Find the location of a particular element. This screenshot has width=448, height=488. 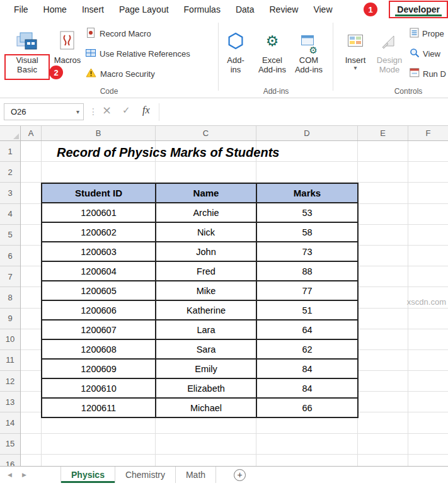

add-ins-button: Add-ins is located at coordinates (236, 58).